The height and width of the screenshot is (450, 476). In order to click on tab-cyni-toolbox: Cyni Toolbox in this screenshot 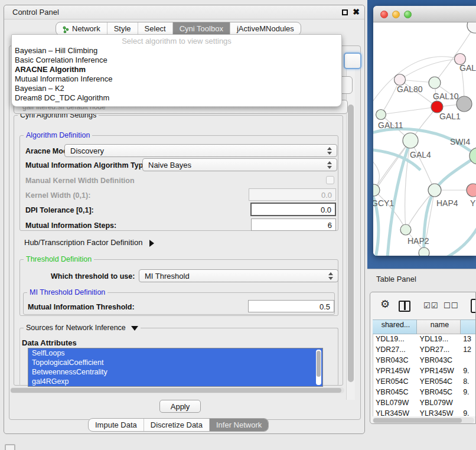, I will do `click(202, 28)`.